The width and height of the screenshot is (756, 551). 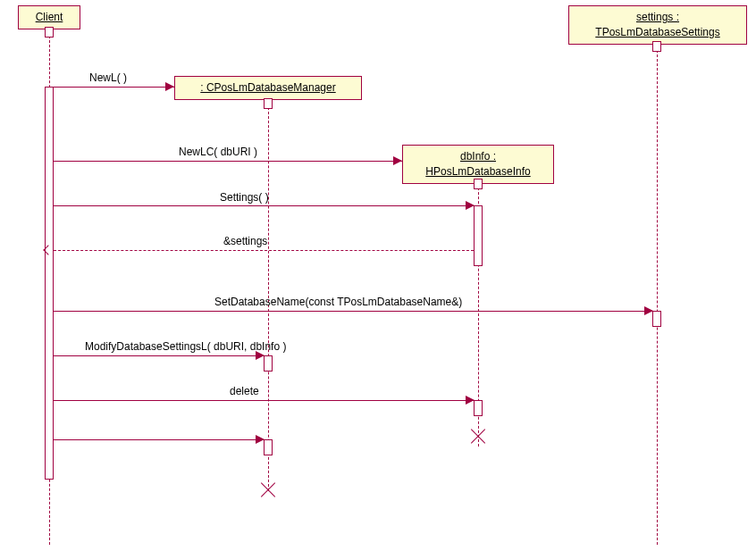 What do you see at coordinates (108, 78) in the screenshot?
I see `label-newl: NewL( )` at bounding box center [108, 78].